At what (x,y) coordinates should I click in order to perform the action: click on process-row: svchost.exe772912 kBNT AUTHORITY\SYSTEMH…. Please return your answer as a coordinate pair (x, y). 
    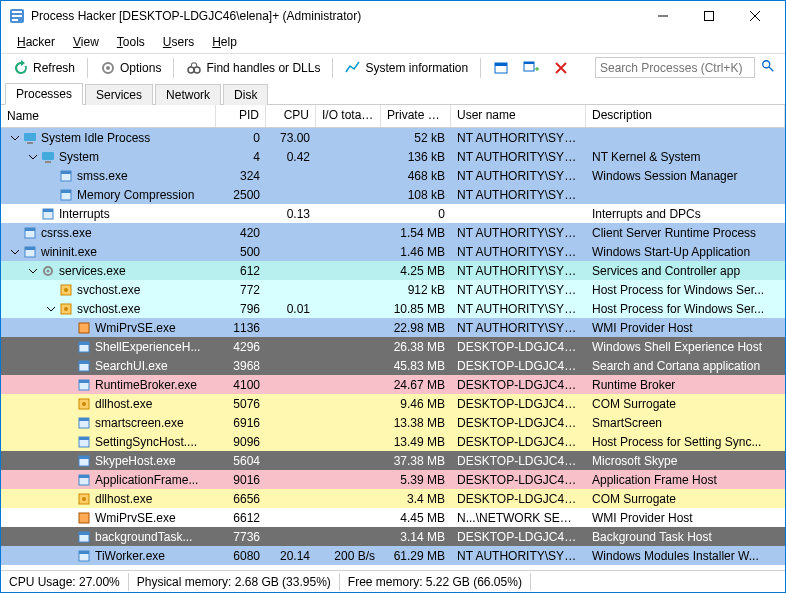
    Looking at the image, I should click on (393, 290).